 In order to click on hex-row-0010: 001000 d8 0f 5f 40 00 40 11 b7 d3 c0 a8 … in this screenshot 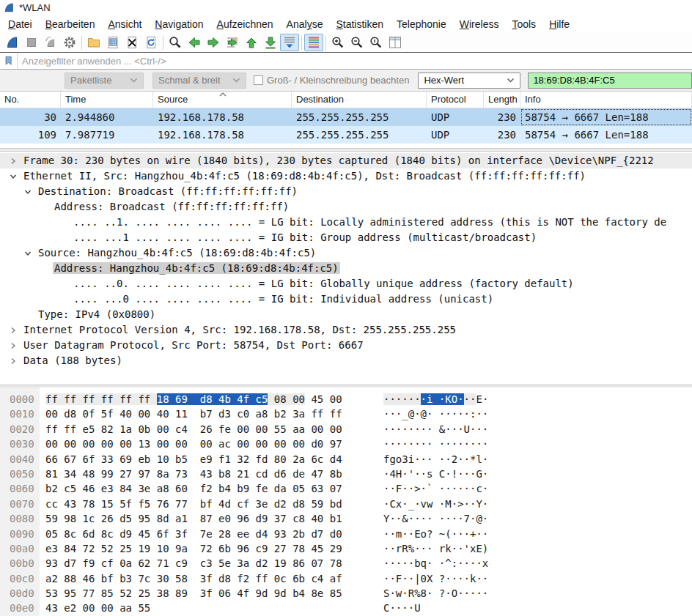, I will do `click(346, 414)`.